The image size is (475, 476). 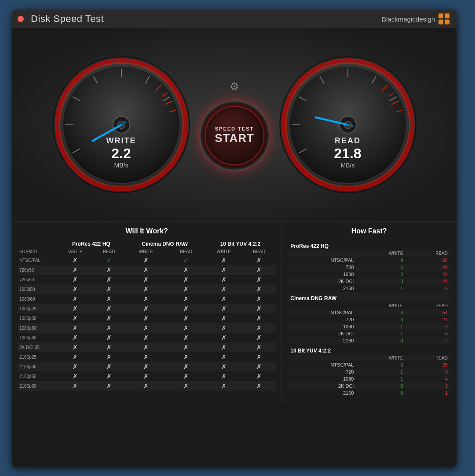 I want to click on cinema-read-header: READ, so click(x=186, y=251).